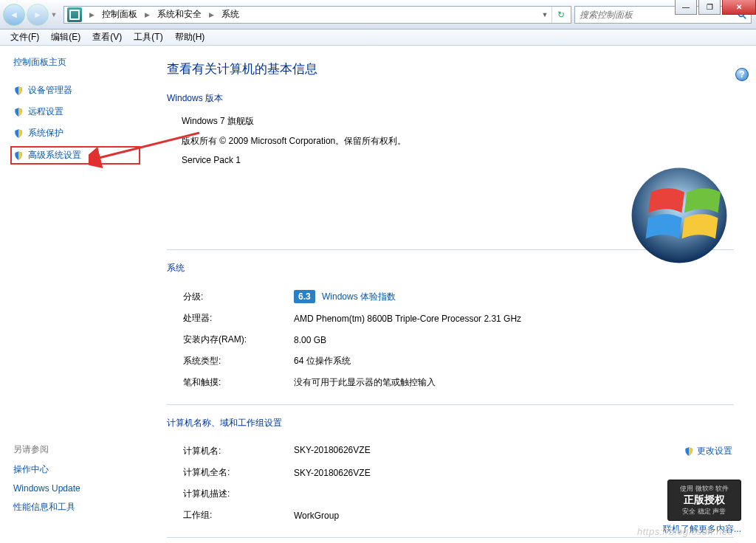 The height and width of the screenshot is (543, 756). Describe the element at coordinates (77, 112) in the screenshot. I see `sidebar-item-remote-settings: 远程设置` at that location.